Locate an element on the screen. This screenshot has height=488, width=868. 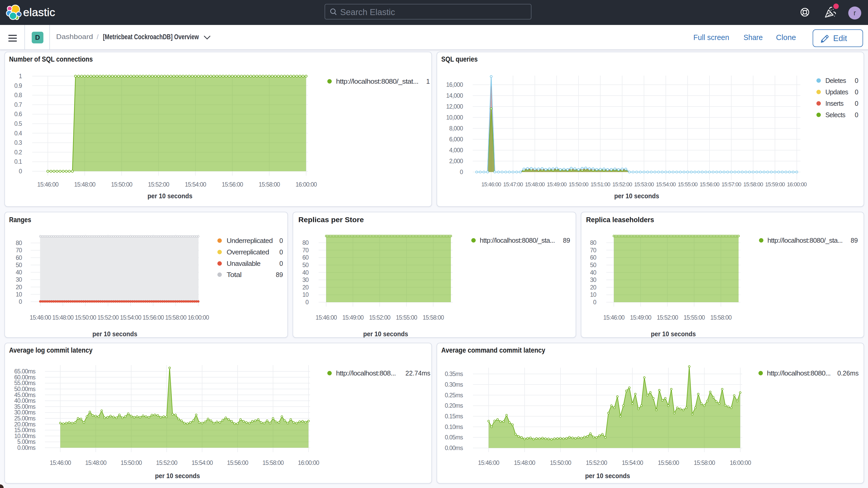
svg-text: 0.1 is located at coordinates (18, 162).